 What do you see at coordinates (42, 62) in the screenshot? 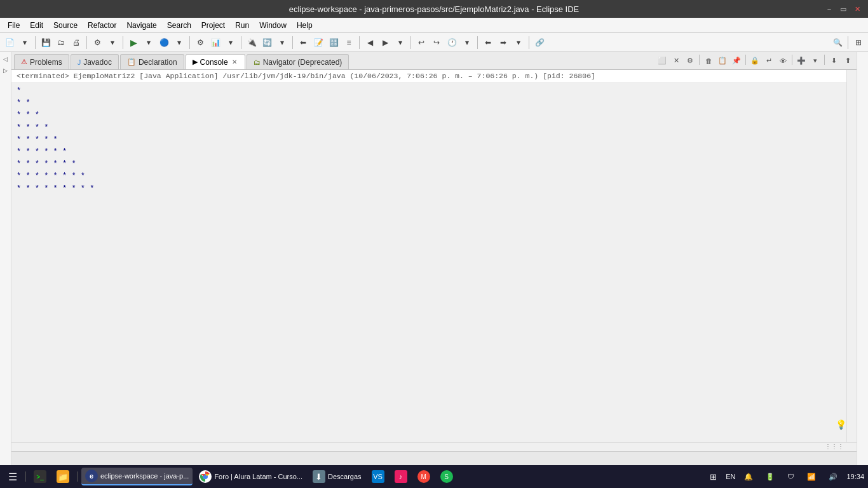
I see `tab-problems: ⚠ Problems` at bounding box center [42, 62].